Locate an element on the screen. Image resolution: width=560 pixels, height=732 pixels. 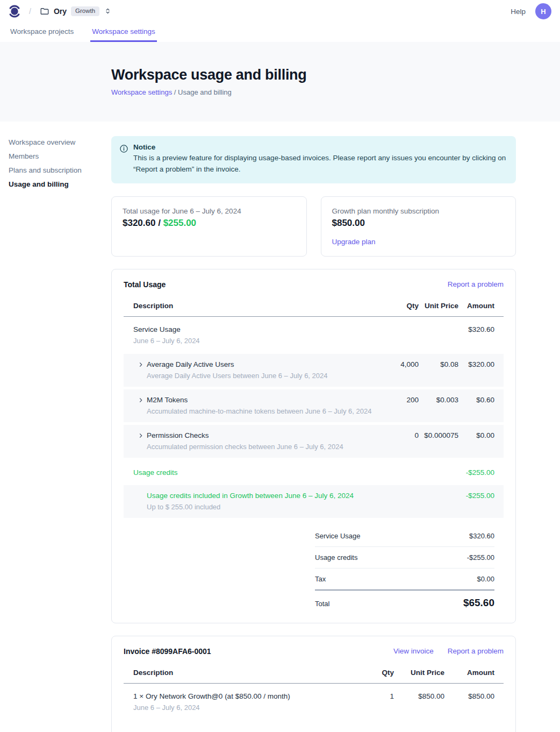
invoice-row-1-ory-network-growth-0-at-850-00-month: 1 × Ory Network Growth@0 (at $850.00 / m… is located at coordinates (314, 702).